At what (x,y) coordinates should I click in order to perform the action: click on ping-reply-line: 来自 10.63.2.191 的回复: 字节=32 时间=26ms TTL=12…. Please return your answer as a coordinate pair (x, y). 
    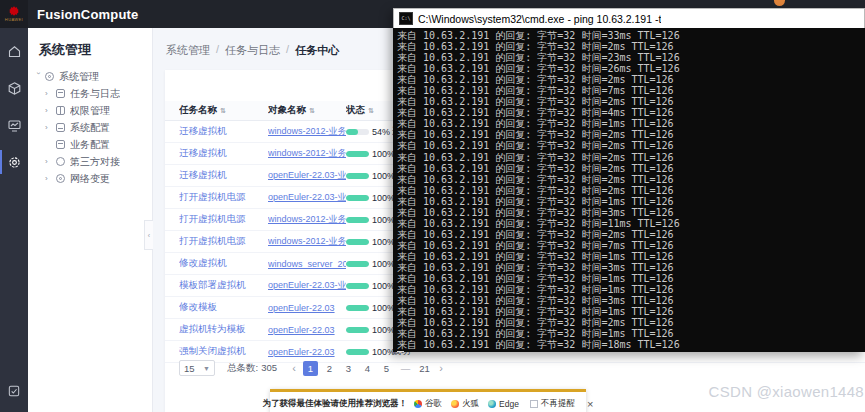
    Looking at the image, I should click on (631, 68).